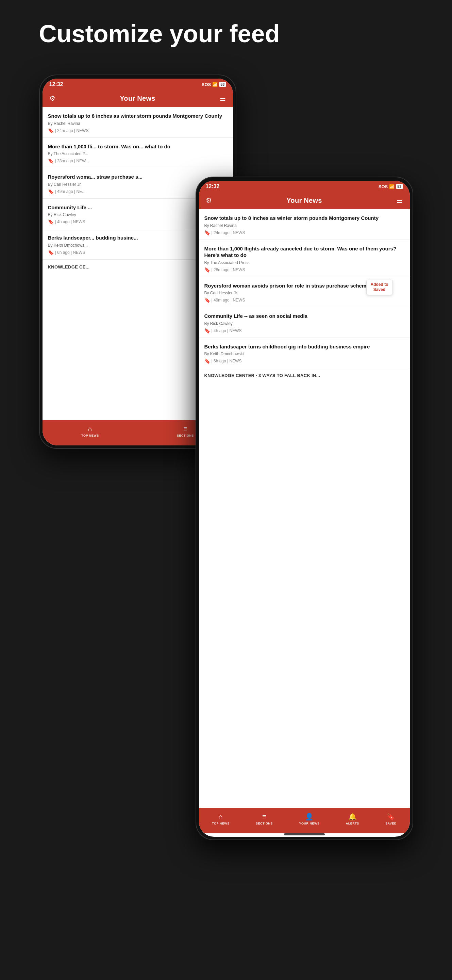 The image size is (452, 980). I want to click on nav-label-top-news: TOP NEWS, so click(90, 435).